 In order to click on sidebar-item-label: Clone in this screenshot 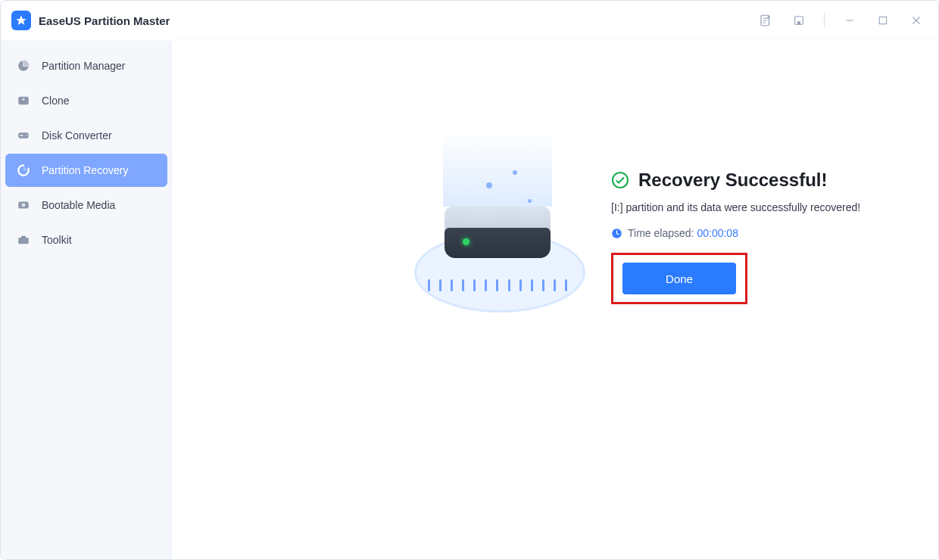, I will do `click(56, 101)`.